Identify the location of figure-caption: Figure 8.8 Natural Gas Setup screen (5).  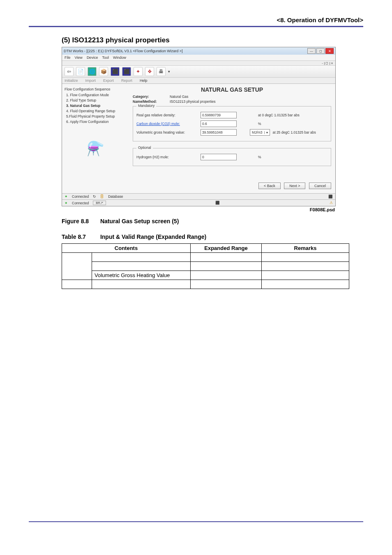
(198, 221).